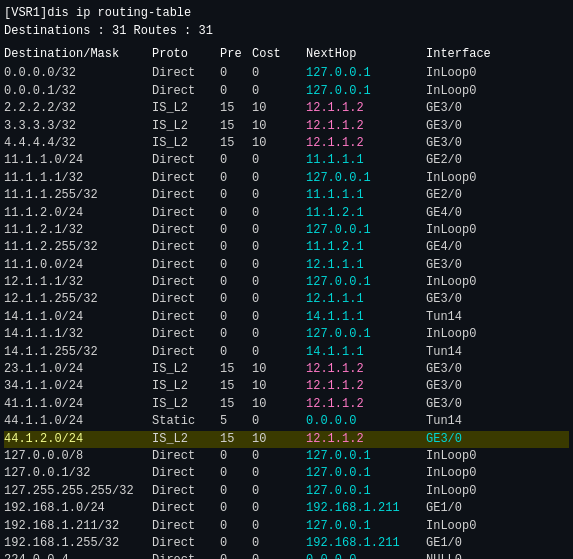 The image size is (573, 559). Describe the element at coordinates (286, 230) in the screenshot. I see `table-row: 11.1.2.1/32 Direct 0 0 127.0.0.1 InLoop0` at that location.